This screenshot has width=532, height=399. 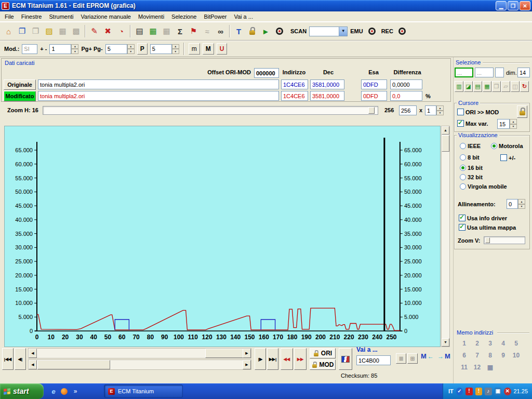 What do you see at coordinates (64, 391) in the screenshot?
I see `firefox-icon` at bounding box center [64, 391].